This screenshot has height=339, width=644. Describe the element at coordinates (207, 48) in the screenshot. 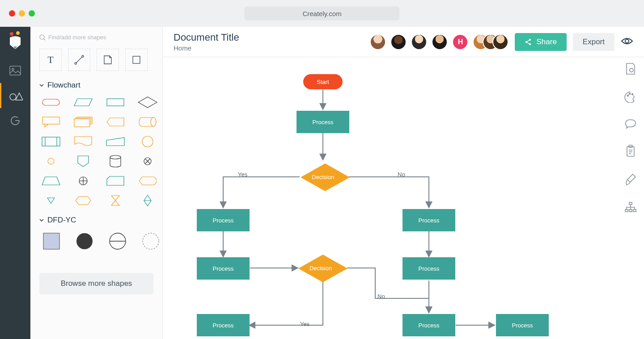

I see `breadcrumb: Home` at that location.